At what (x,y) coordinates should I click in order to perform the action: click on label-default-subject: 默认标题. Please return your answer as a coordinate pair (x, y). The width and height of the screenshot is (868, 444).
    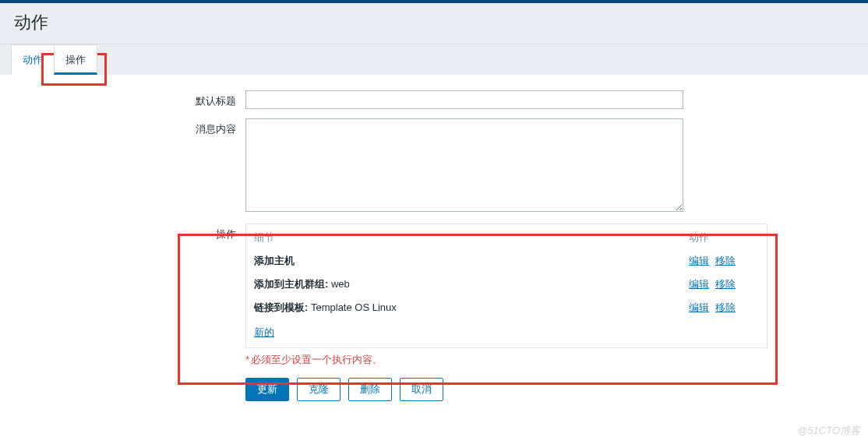
    Looking at the image, I should click on (123, 100).